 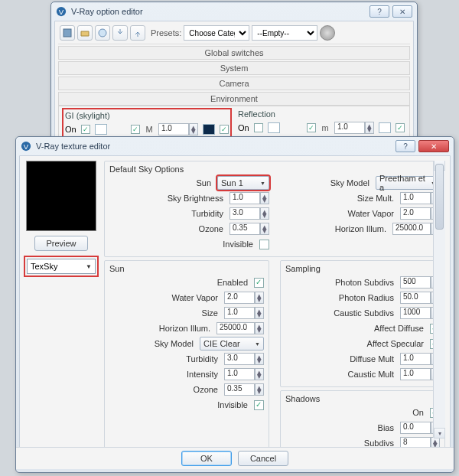 I want to click on scrollbar: ▴ ▾, so click(x=439, y=299).